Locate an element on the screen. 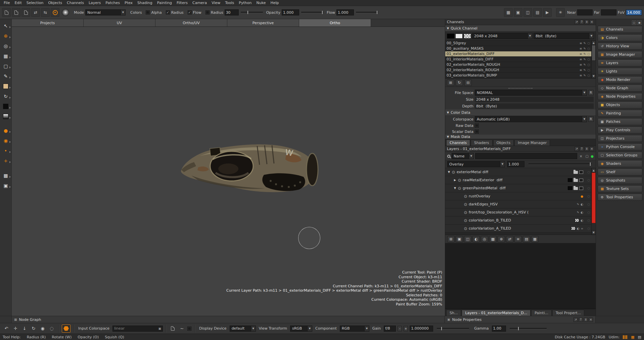  layer-row: ▶ ⊙ rawMetalExterior diff ◌ is located at coordinates (518, 180).